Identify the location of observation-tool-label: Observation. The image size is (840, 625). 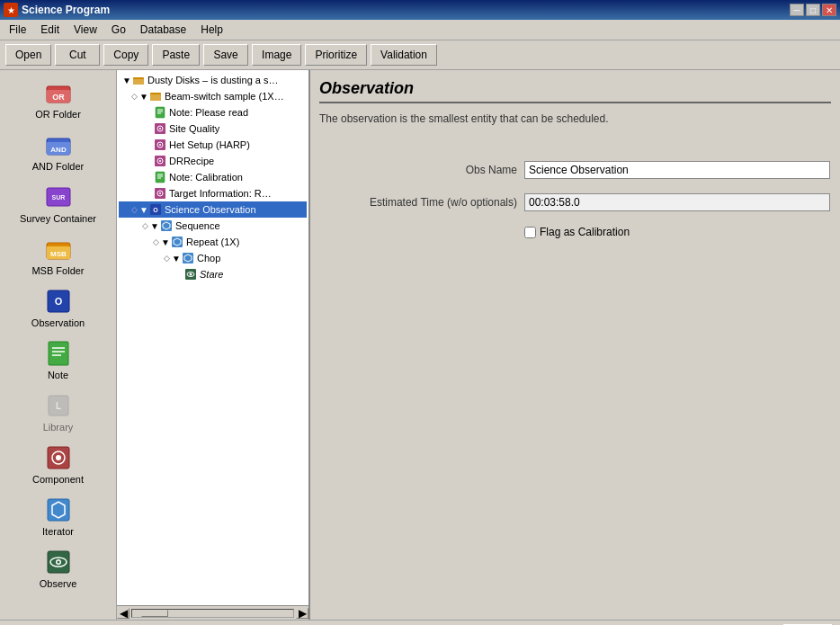
(58, 323).